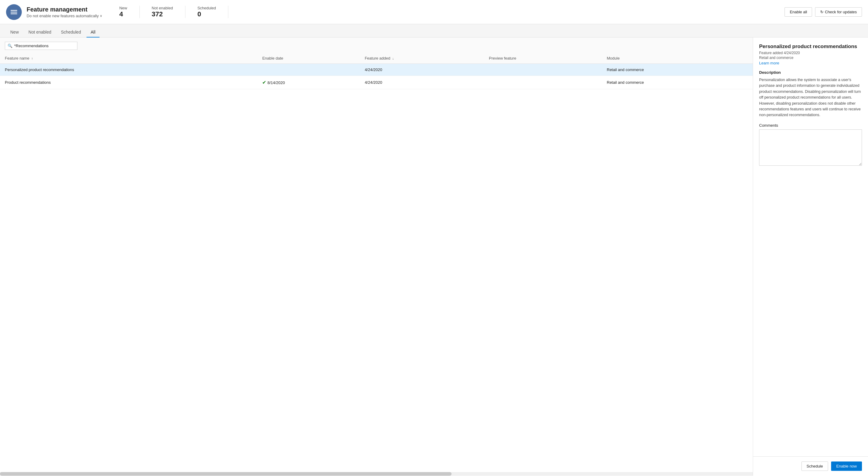 This screenshot has height=476, width=868. What do you see at coordinates (822, 12) in the screenshot?
I see `refresh-icon: ↻` at bounding box center [822, 12].